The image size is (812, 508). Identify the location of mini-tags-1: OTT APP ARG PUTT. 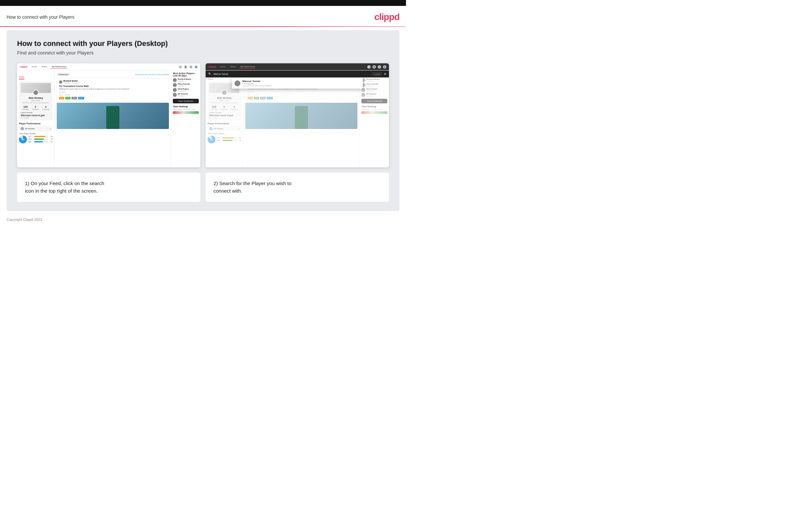
(113, 98).